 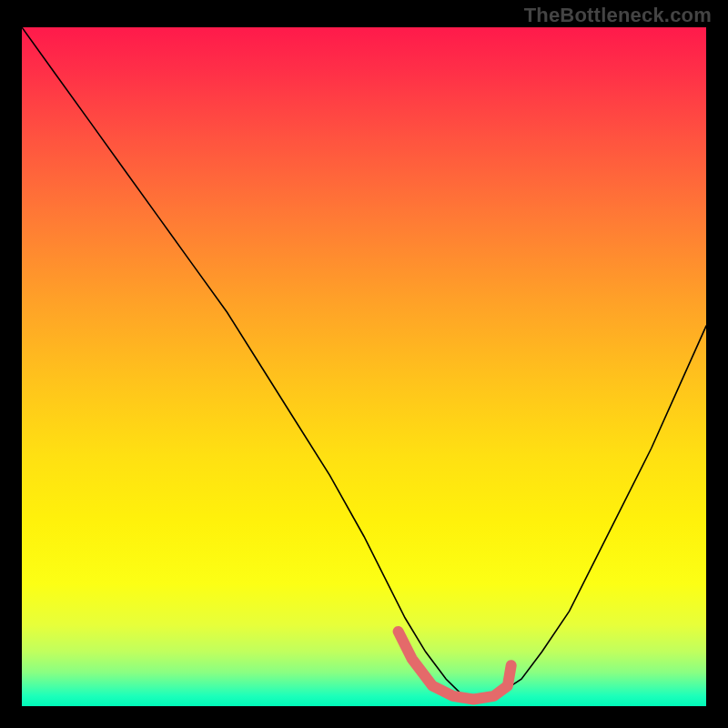 I want to click on watermark-text: TheBottleneck.com, so click(x=618, y=15).